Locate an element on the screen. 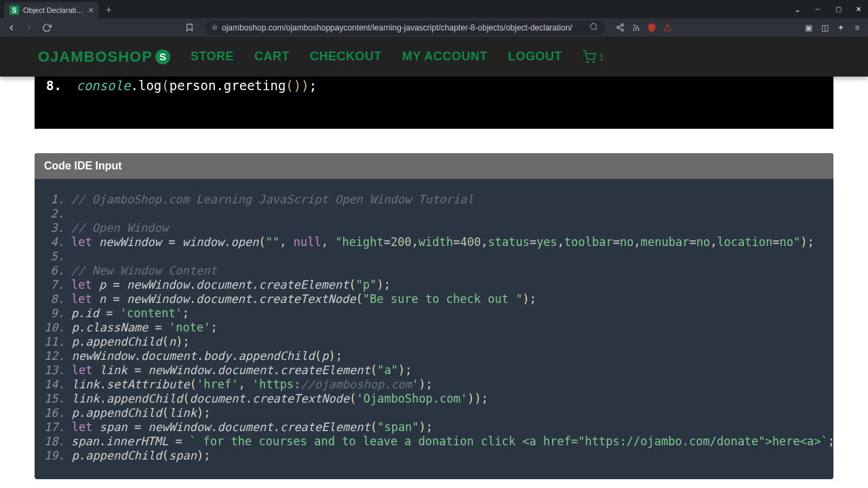  panel-icon: ◫ is located at coordinates (825, 28).